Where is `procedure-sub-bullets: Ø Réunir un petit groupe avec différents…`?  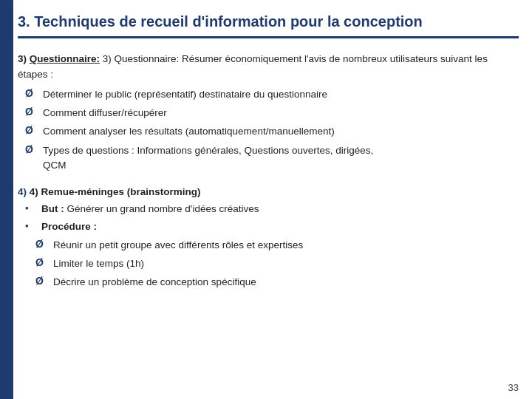
procedure-sub-bullets: Ø Réunir un petit groupe avec différents… is located at coordinates (268, 265).